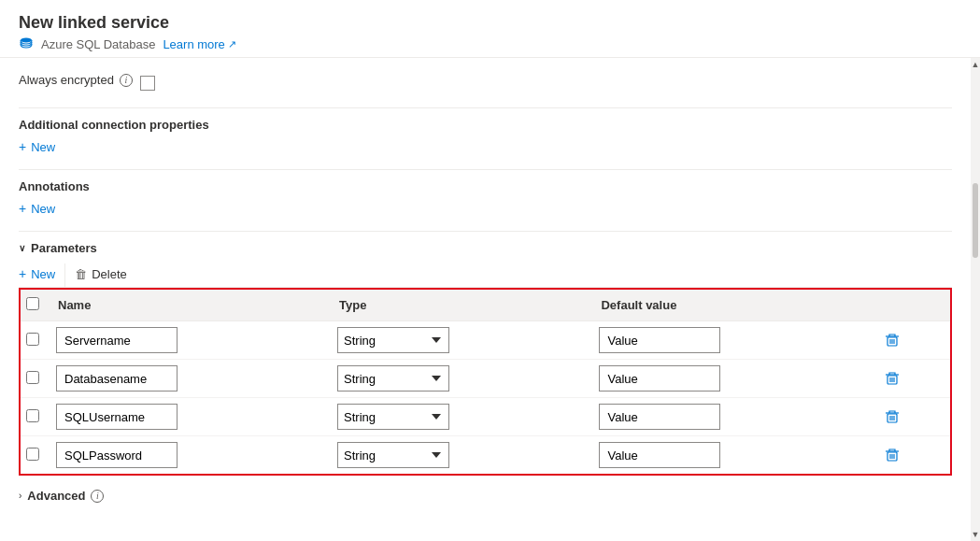  Describe the element at coordinates (892, 455) in the screenshot. I see `row-3-delete-button` at that location.